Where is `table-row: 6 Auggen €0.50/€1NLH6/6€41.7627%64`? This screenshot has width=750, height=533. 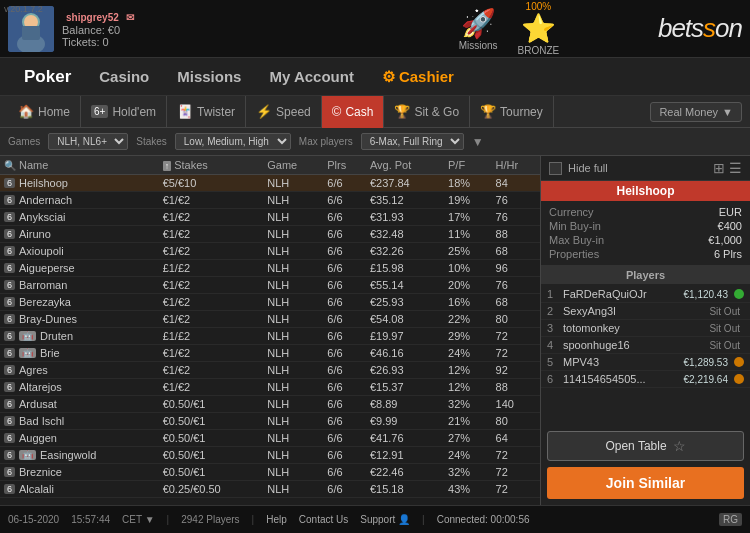
table-row: 6 Auggen €0.50/€1NLH6/6€41.7627%64 is located at coordinates (270, 438).